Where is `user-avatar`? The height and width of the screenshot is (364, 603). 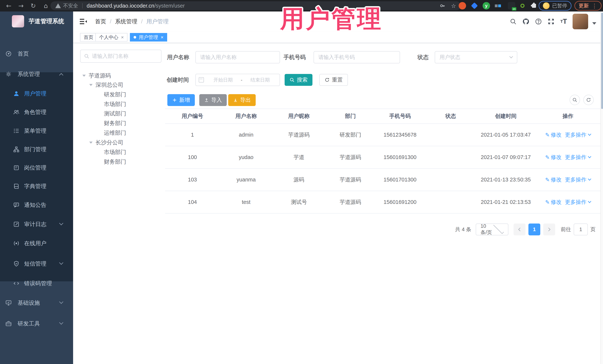 user-avatar is located at coordinates (580, 22).